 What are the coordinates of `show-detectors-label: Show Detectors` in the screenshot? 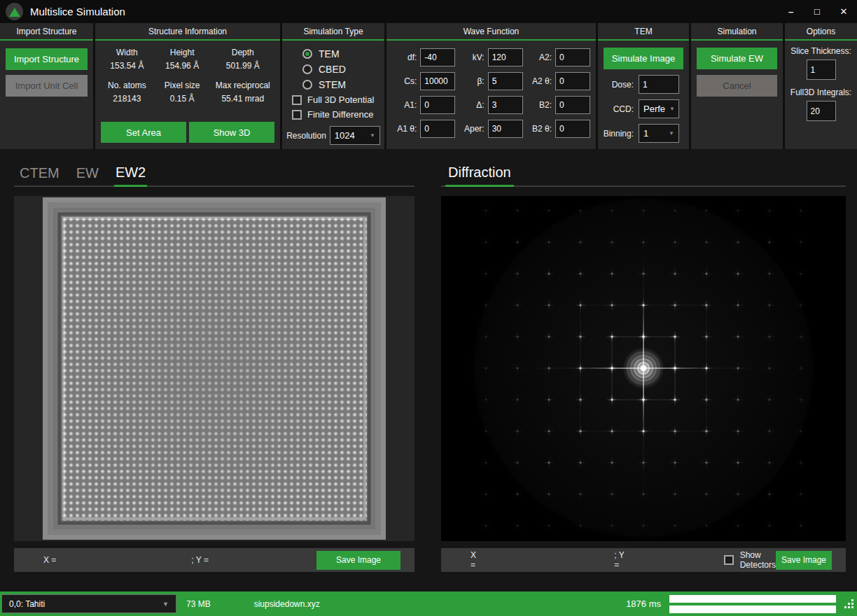 It's located at (758, 560).